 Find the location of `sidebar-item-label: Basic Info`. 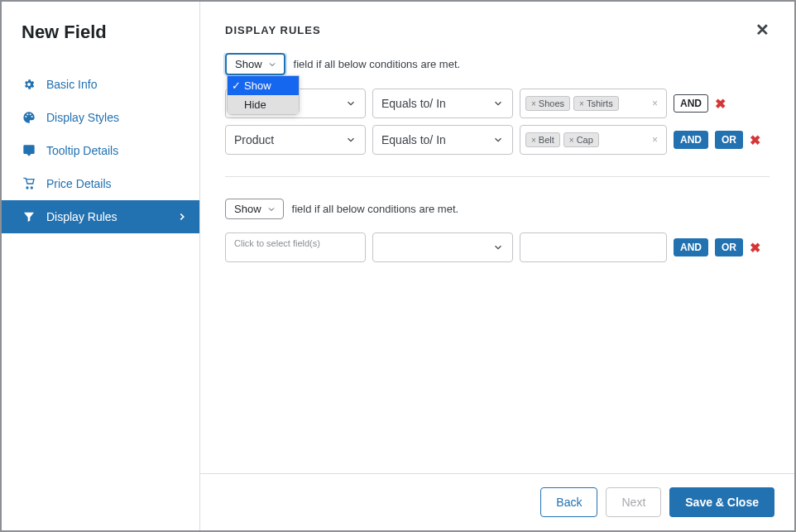

sidebar-item-label: Basic Info is located at coordinates (71, 84).